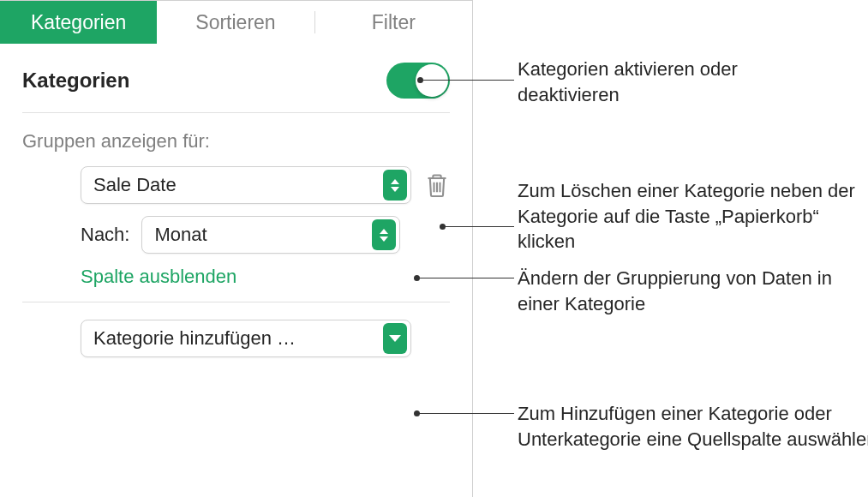 The image size is (868, 497). What do you see at coordinates (246, 338) in the screenshot?
I see `add-category-dropdown: Kategorie hinzufügen …` at bounding box center [246, 338].